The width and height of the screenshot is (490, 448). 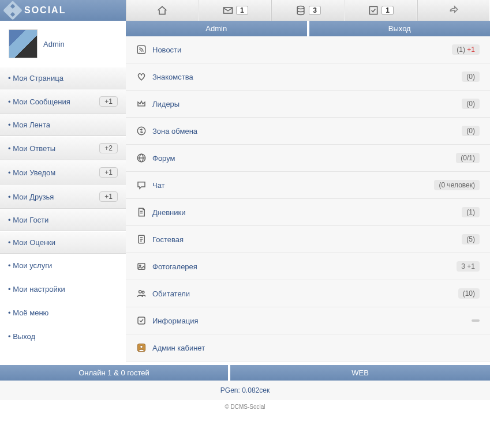 What do you see at coordinates (468, 266) in the screenshot?
I see `feed-item-count: 3 +1` at bounding box center [468, 266].